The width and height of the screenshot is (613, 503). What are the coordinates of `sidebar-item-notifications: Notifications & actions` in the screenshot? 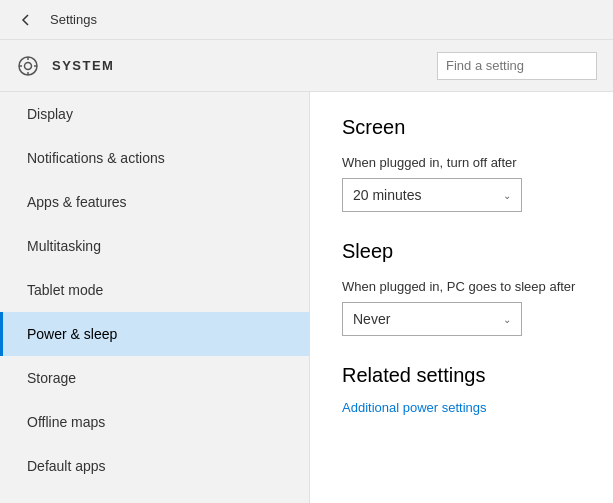 It's located at (154, 158).